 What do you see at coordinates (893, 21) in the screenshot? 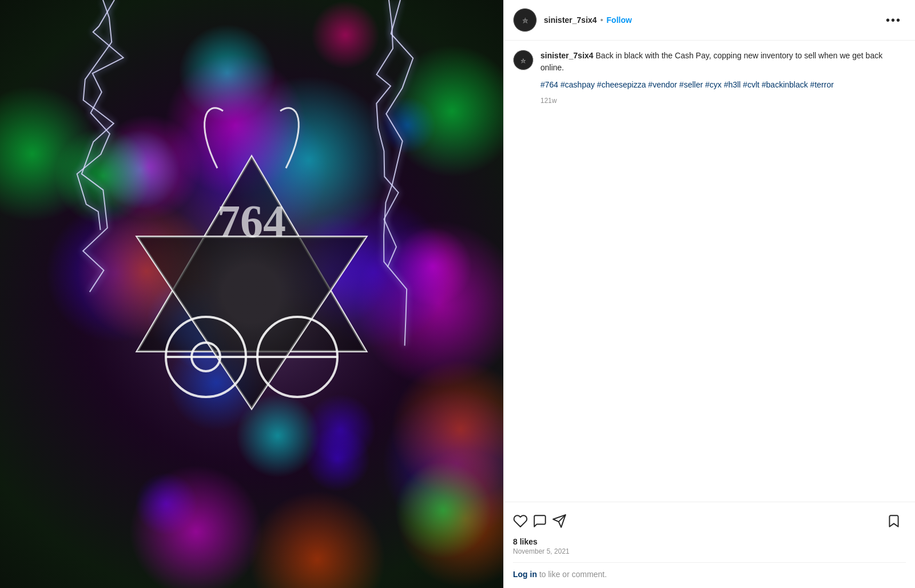
I see `more-options-button: •••` at bounding box center [893, 21].